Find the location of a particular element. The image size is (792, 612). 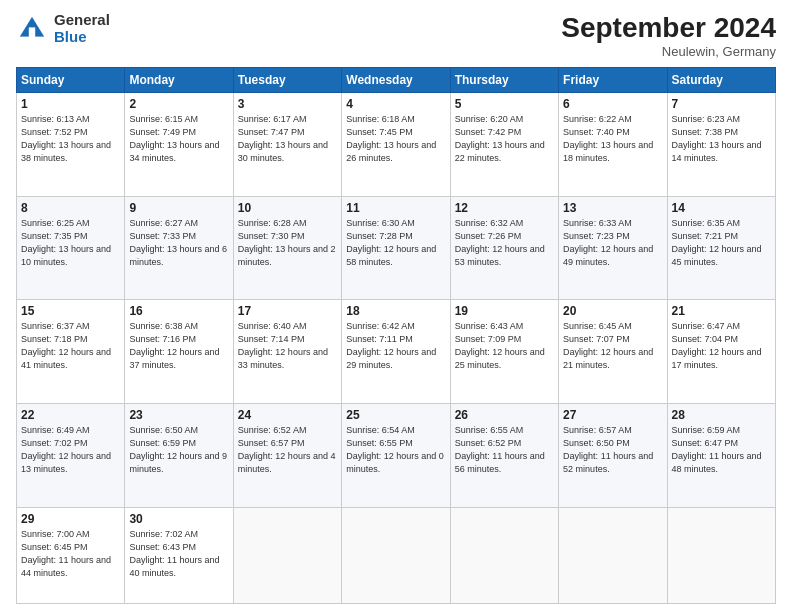

day-info: Sunrise: 6:49 AMSunset: 7:02 PMDaylight:… is located at coordinates (66, 450).